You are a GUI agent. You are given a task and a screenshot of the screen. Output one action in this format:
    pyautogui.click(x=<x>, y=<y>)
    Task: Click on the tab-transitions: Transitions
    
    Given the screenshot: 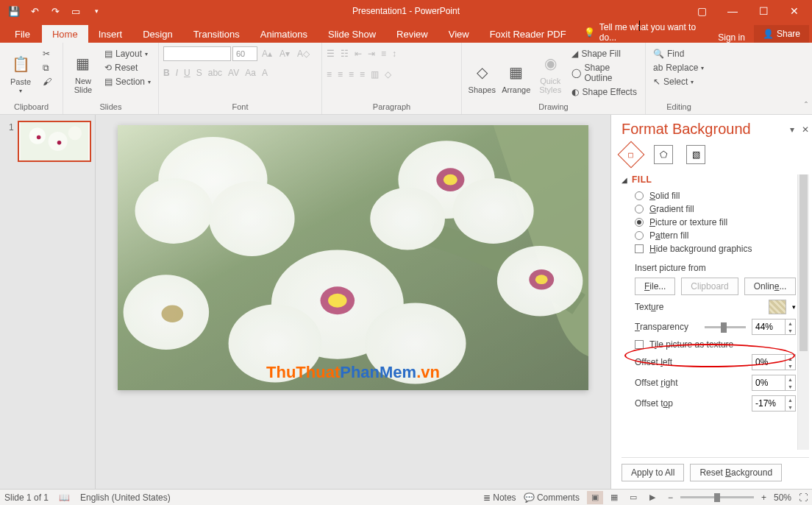 What is the action you would take?
    pyautogui.click(x=216, y=34)
    